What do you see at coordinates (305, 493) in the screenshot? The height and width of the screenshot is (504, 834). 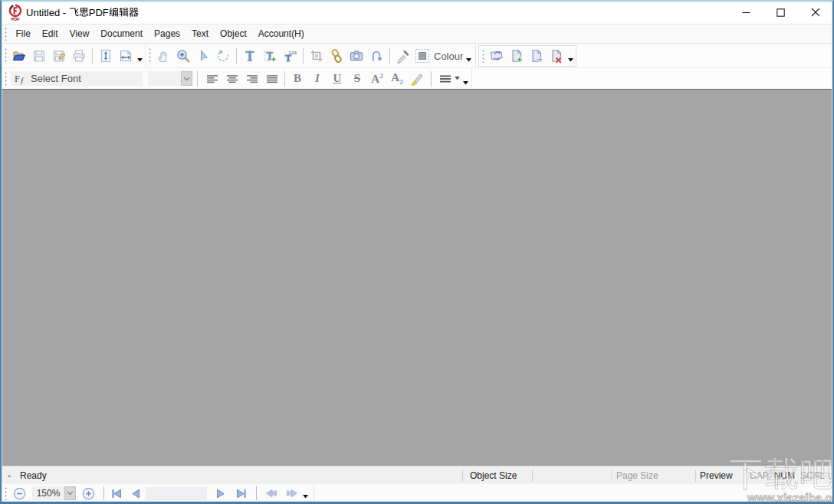 I see `bottombar-overflow-chevron` at bounding box center [305, 493].